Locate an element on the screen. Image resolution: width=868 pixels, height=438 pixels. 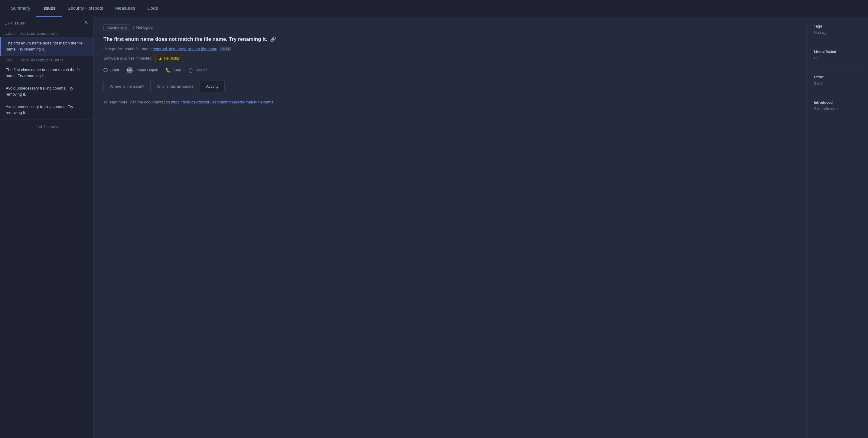
tab-where-is-issue: Where is the issue? is located at coordinates (127, 86).